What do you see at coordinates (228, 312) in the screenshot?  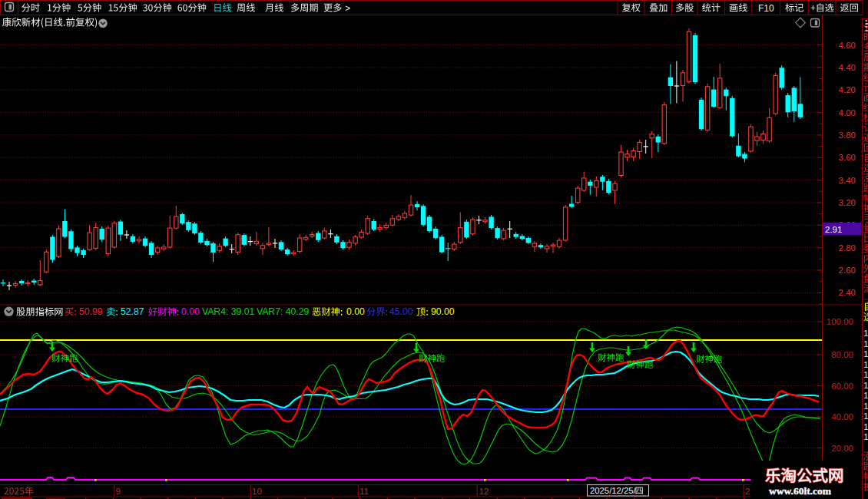 I see `svg-text: VAR4: 39.01` at bounding box center [228, 312].